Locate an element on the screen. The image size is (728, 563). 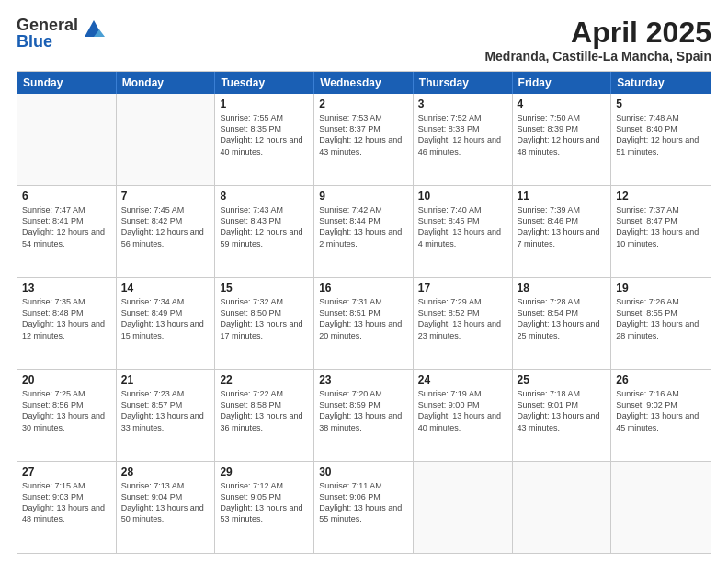
day-info: Sunrise: 7:13 AM Sunset: 9:04 PM Dayligh… is located at coordinates (165, 502).